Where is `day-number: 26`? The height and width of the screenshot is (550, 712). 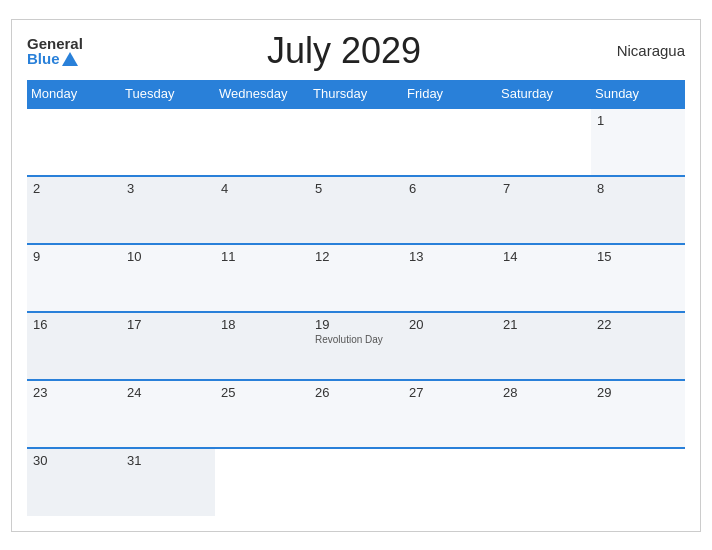 day-number: 26 is located at coordinates (356, 392).